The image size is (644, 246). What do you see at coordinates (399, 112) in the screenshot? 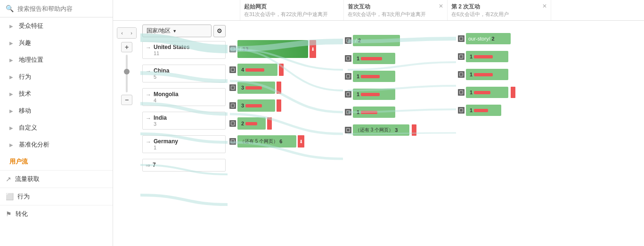
I see `first-page-row-4: 1` at bounding box center [399, 112].